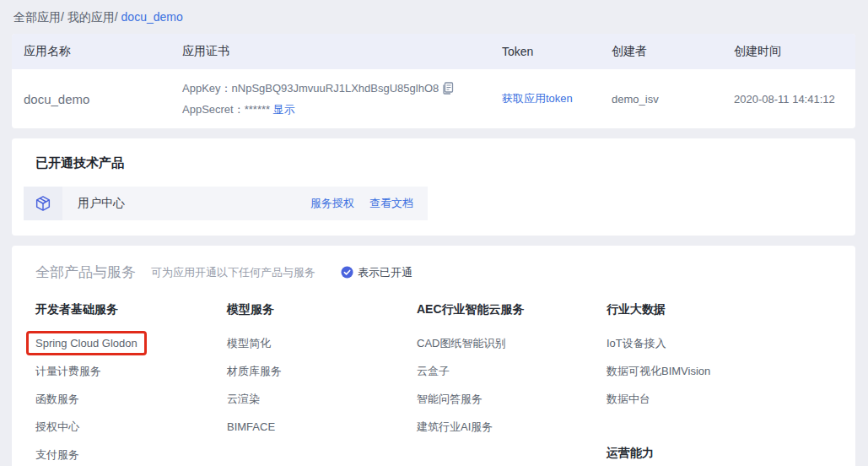 Image resolution: width=868 pixels, height=466 pixels. Describe the element at coordinates (537, 98) in the screenshot. I see `get-token-link: 获取应用token` at that location.